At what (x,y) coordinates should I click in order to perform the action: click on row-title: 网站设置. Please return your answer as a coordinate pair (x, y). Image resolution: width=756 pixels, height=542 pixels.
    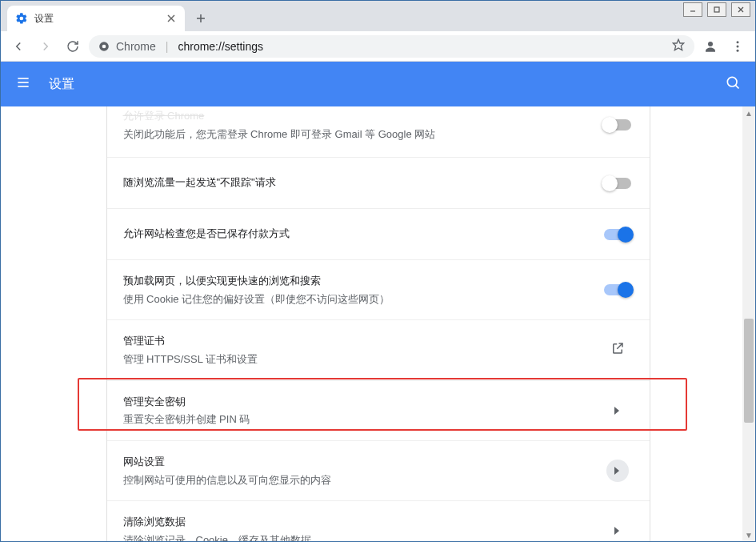
    Looking at the image, I should click on (362, 463).